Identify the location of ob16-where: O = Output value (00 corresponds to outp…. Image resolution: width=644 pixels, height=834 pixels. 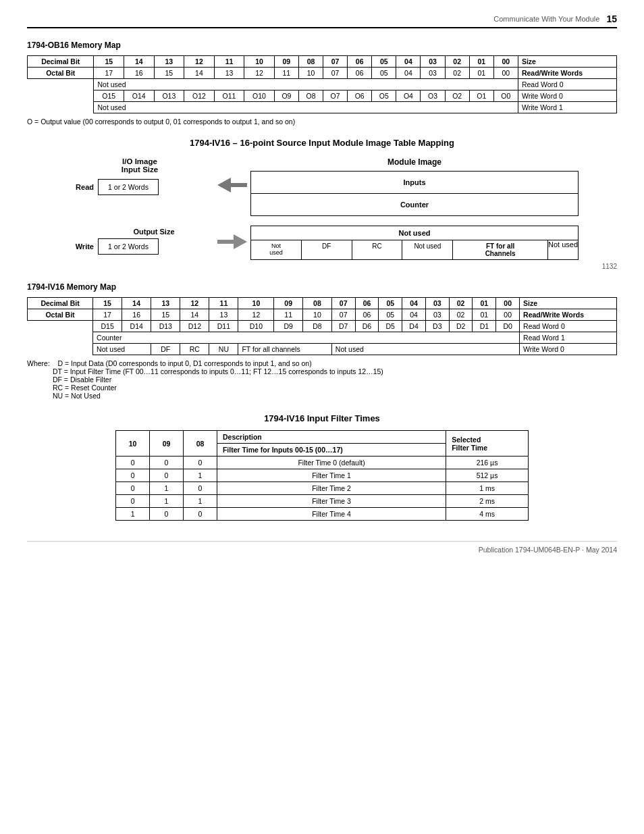
(322, 122).